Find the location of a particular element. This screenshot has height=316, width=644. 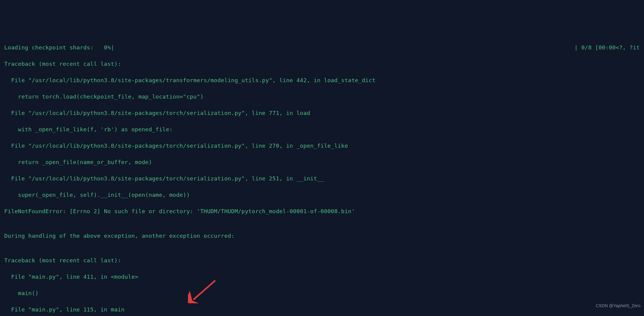

traceback-line: File "main.py", line 411, in <module> is located at coordinates (322, 277).